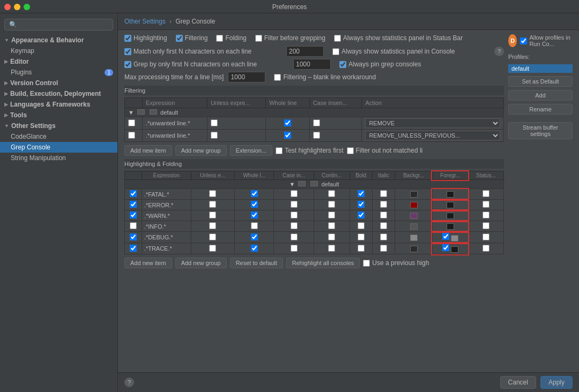  Describe the element at coordinates (133, 238) in the screenshot. I see `hl-debug-check` at that location.